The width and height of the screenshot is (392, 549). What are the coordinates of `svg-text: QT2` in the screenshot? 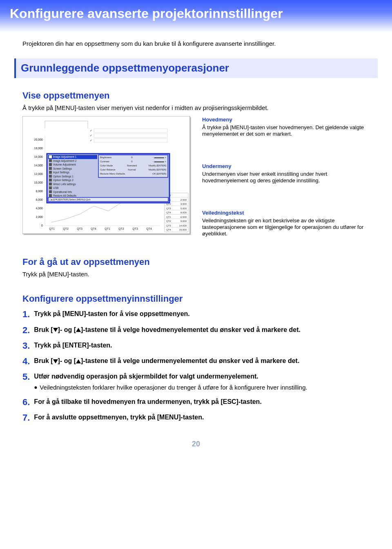 It's located at (121, 229).